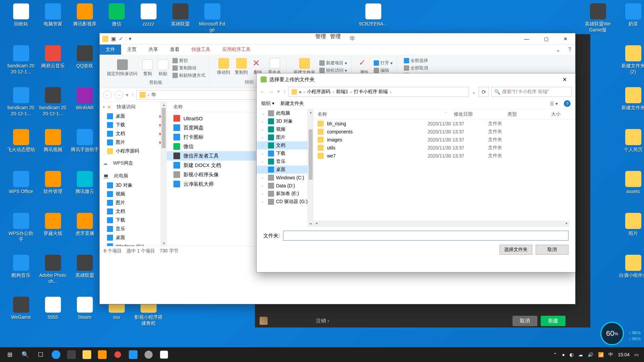 This screenshot has width=644, height=362. I want to click on desktop-icon: 英雄联盟WeGame版, so click(598, 18).